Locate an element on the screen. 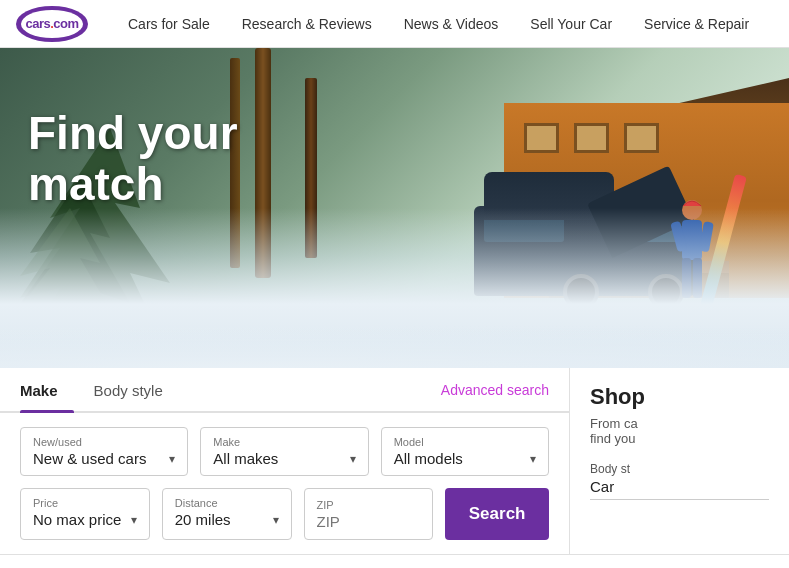  nav-item-service-repair: Service & Repair is located at coordinates (696, 24).